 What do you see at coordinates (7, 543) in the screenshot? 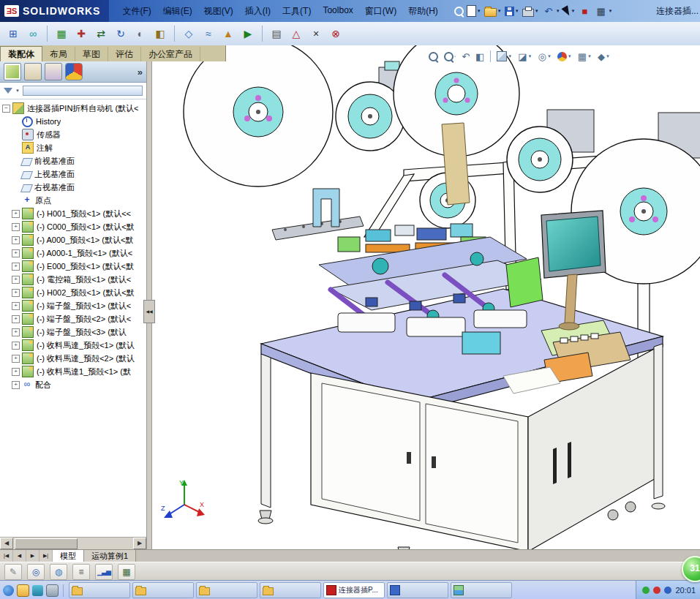
I see `scroll-left-icon: ◀` at bounding box center [7, 543].